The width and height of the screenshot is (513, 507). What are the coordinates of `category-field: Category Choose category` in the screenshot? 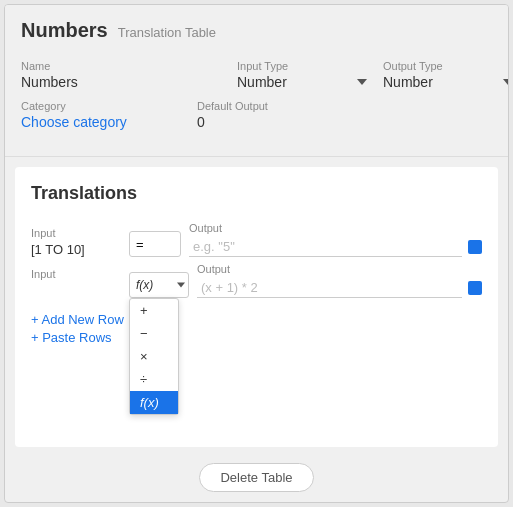 It's located at (101, 115).